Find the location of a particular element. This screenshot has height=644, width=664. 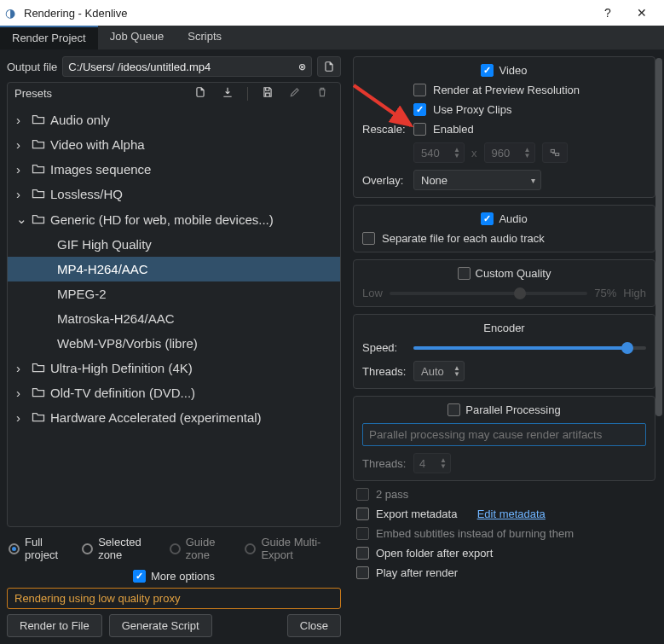

video-section: ✓ Video Render at Preview Resolution ✓ U… is located at coordinates (505, 127).